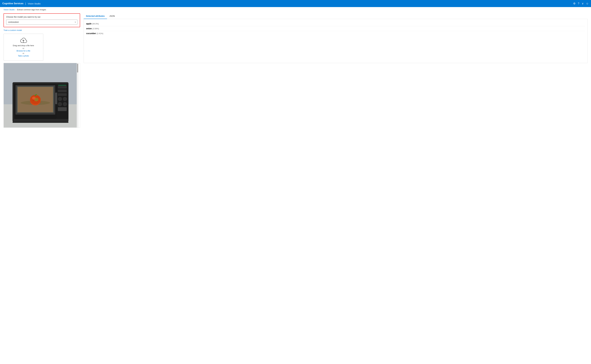  Describe the element at coordinates (95, 16) in the screenshot. I see `tab-detected-attributes: Detected attributes` at that location.